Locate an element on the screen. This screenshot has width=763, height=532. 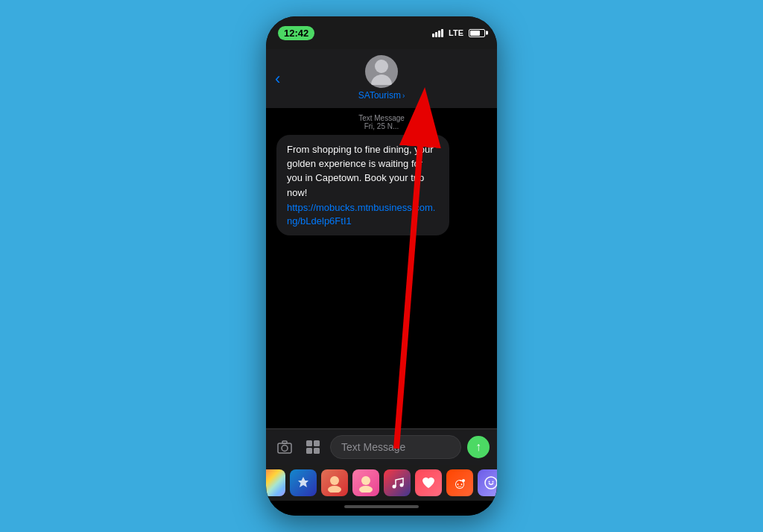
meta-date: Fri, 25 N... is located at coordinates (382, 127).